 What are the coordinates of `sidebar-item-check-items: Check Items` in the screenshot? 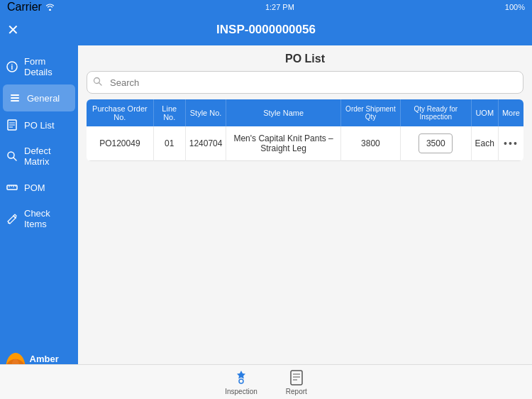 It's located at (39, 219).